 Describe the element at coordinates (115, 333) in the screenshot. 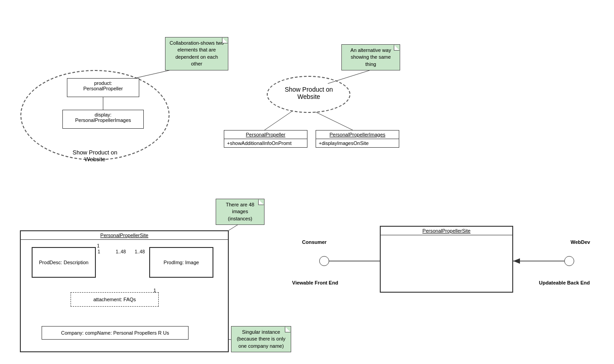

I see `company-object-box: Company: compName: Personal Propellers R…` at that location.